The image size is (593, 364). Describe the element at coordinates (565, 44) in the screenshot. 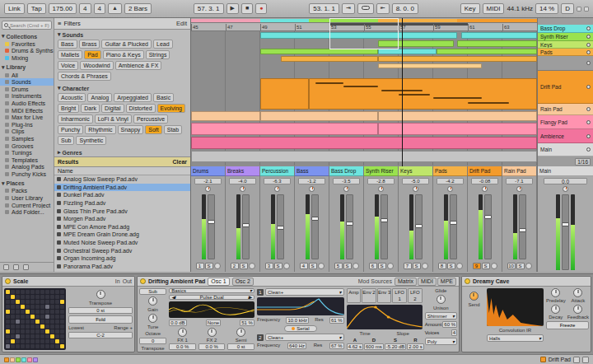

I see `track-header: Keys` at that location.